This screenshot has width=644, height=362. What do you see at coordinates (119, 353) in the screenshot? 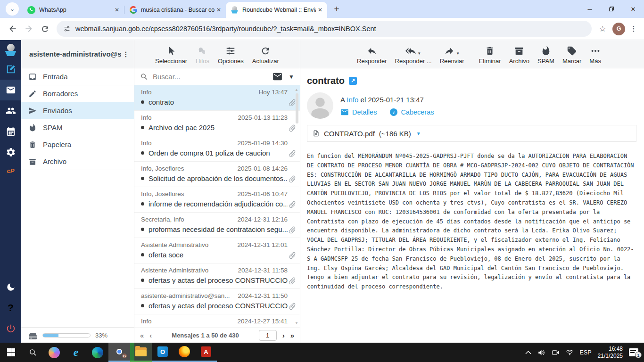
I see `chrome-button: G` at bounding box center [119, 353].